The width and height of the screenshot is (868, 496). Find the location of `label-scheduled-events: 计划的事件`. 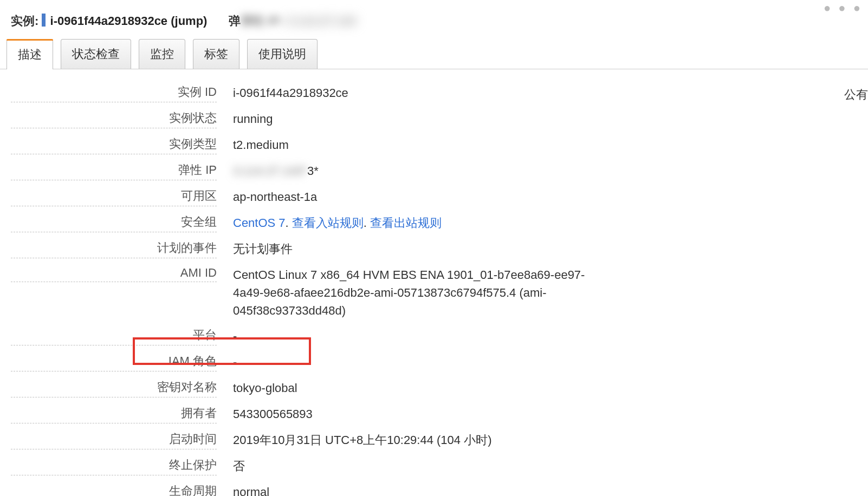

label-scheduled-events: 计划的事件 is located at coordinates (114, 249).